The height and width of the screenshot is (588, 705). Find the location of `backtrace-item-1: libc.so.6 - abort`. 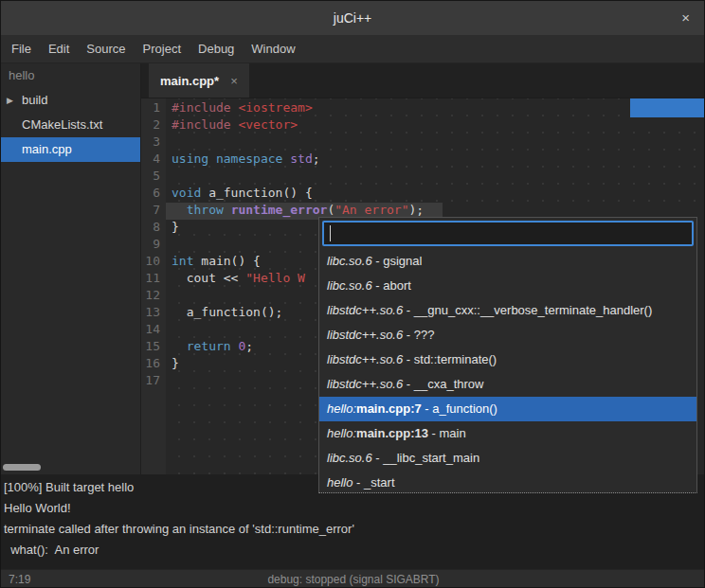

backtrace-item-1: libc.so.6 - abort is located at coordinates (508, 286).